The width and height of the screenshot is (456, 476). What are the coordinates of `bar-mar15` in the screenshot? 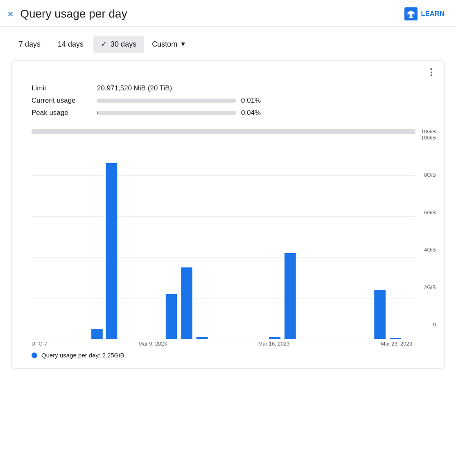 It's located at (172, 317).